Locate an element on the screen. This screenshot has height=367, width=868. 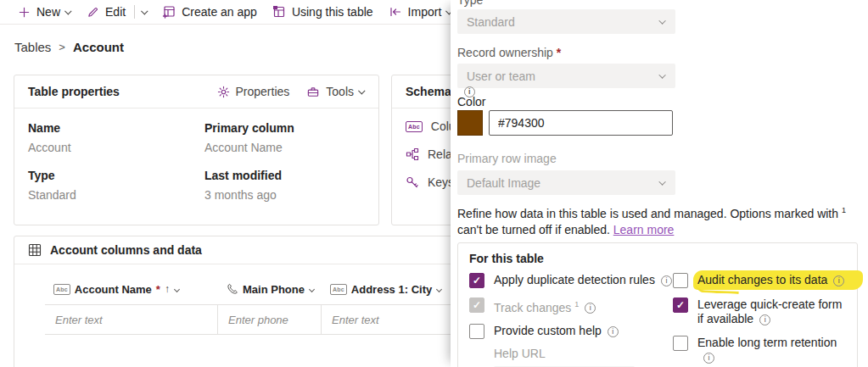
option-audit-changes: Audit changes to its data is located at coordinates (760, 281).